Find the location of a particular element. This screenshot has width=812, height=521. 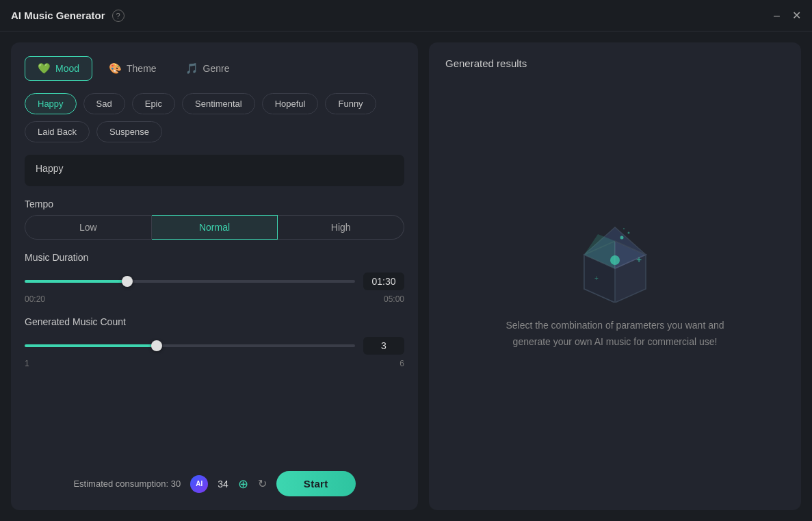

tempo-normal: Normal is located at coordinates (215, 227).